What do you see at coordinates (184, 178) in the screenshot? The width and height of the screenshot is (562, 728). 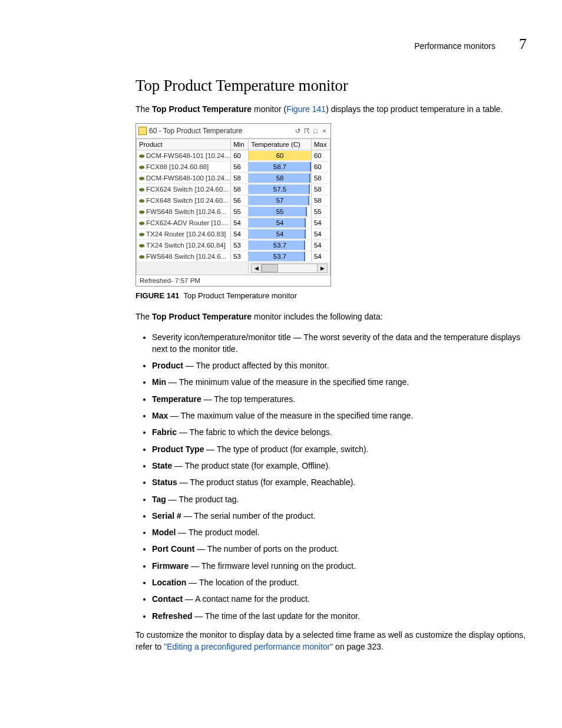 I see `product-cell: ⬬DCM-FWS648-100 [10.24....` at bounding box center [184, 178].